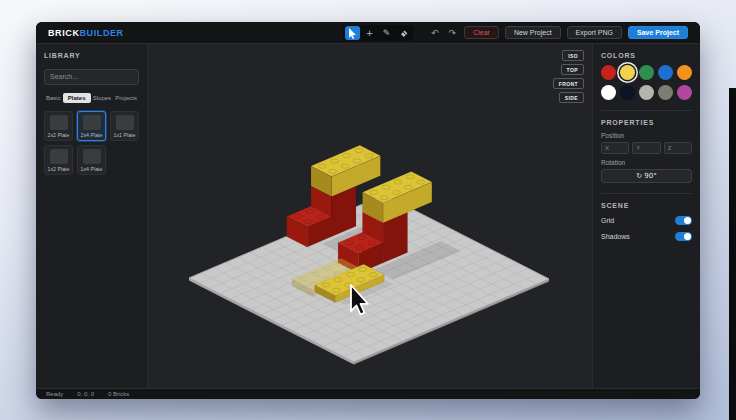  I want to click on color-swatch-black, so click(628, 92).